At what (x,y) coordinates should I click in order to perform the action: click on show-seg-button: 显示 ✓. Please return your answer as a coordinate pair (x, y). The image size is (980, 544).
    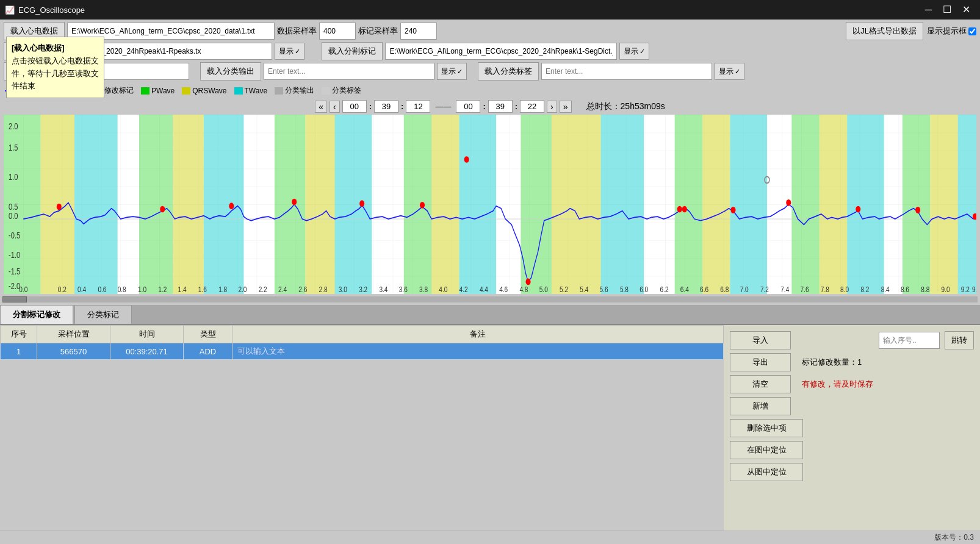
    Looking at the image, I should click on (635, 51).